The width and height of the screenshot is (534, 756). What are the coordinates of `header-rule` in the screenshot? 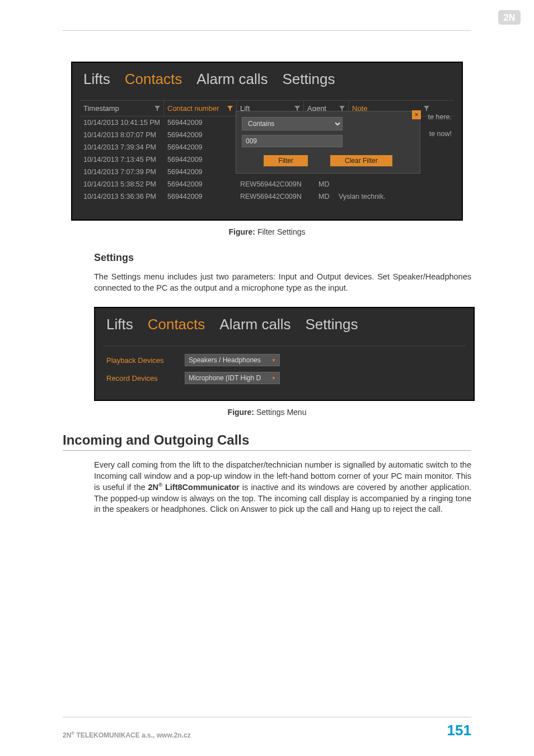 It's located at (267, 30).